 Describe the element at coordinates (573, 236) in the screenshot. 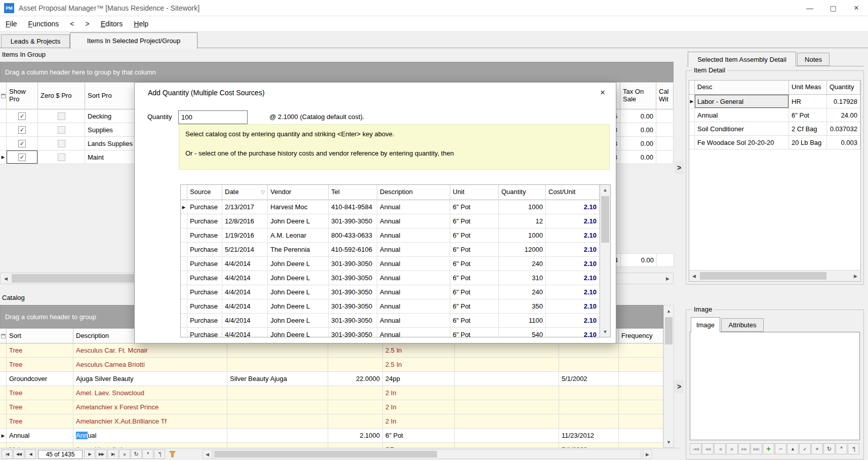

I see `cell-cost-unit: 2.10` at that location.